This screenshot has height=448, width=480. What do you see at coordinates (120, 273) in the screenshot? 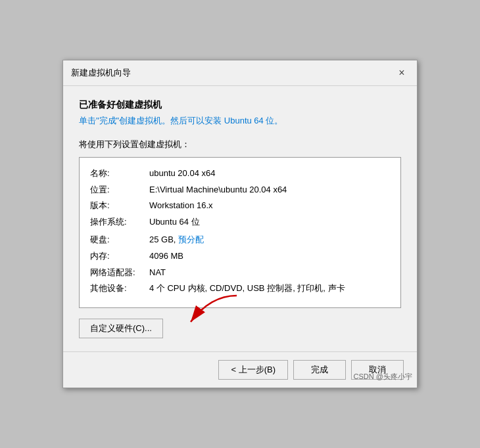
I see `label-network: 网络适配器:` at bounding box center [120, 273].